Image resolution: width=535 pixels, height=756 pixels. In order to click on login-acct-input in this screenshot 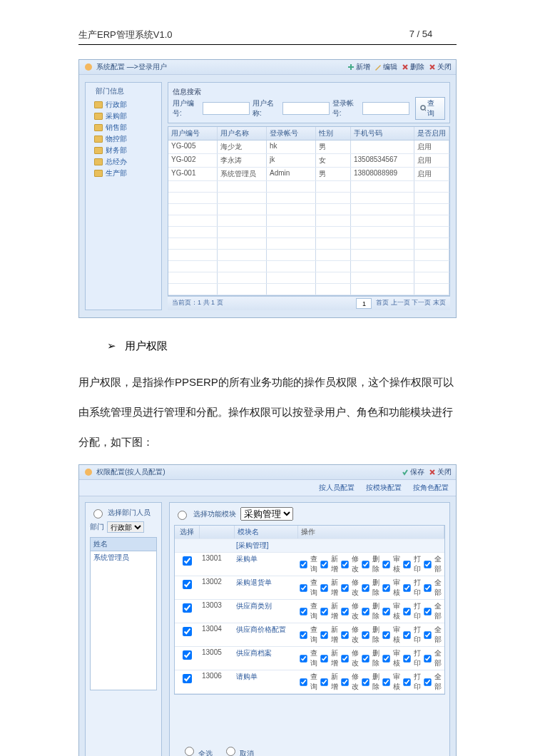, I will do `click(386, 108)`.